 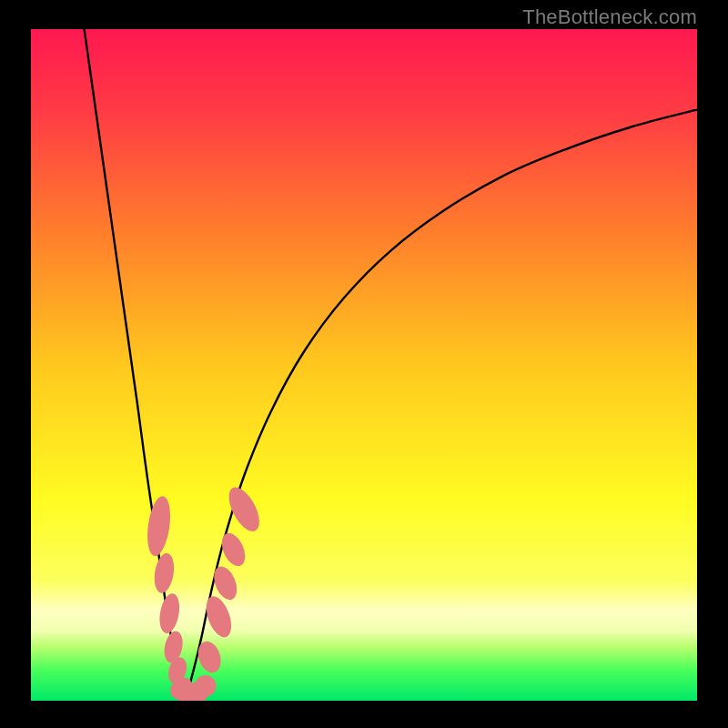 I want to click on data-markers, so click(x=204, y=592).